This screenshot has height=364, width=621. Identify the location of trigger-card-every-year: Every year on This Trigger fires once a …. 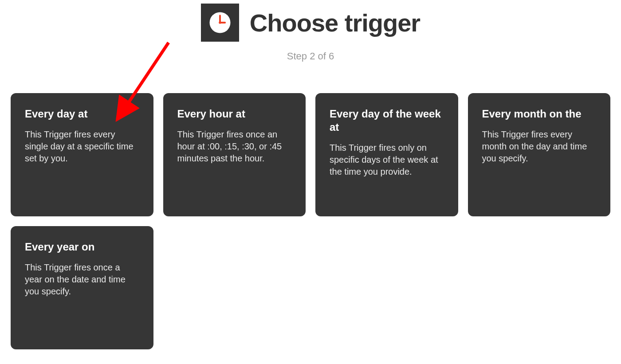
(82, 288).